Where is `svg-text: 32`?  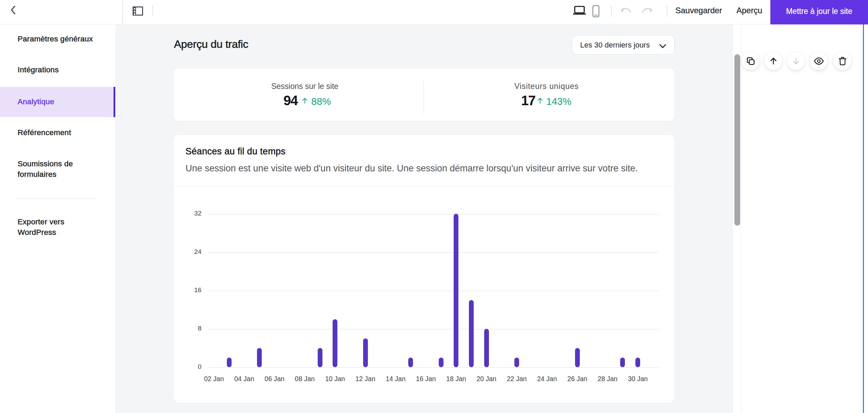
svg-text: 32 is located at coordinates (198, 213).